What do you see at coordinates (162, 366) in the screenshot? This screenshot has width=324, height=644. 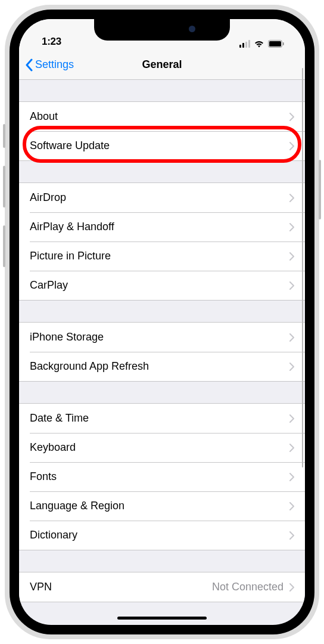 I see `row-background-app-refresh: Background App Refresh` at bounding box center [162, 366].